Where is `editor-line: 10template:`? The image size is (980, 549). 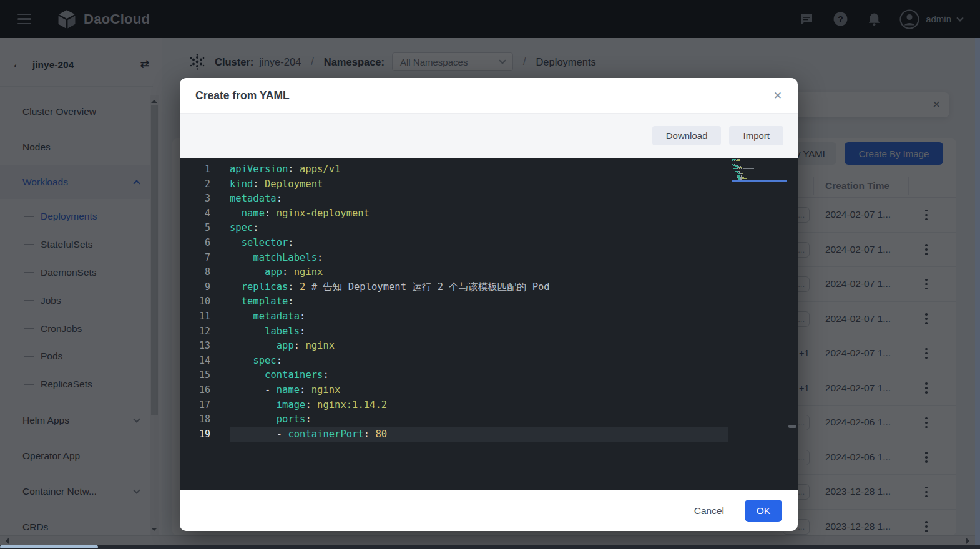
editor-line: 10template: is located at coordinates (489, 302).